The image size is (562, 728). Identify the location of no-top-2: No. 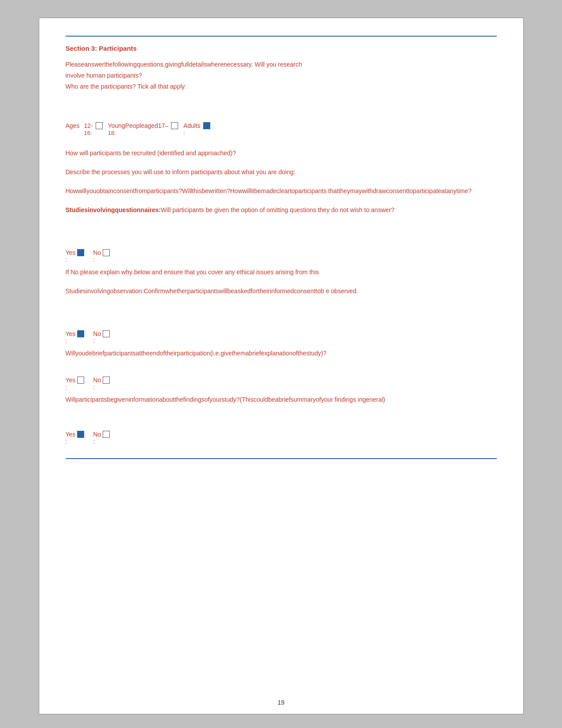
(102, 334).